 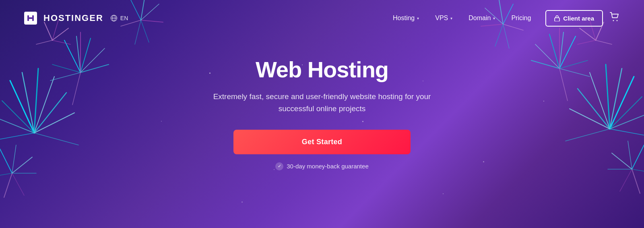 What do you see at coordinates (462, 18) in the screenshot?
I see `nav-links: Hosting ▾ VPS ▾ Domain ▾ Pricing` at bounding box center [462, 18].